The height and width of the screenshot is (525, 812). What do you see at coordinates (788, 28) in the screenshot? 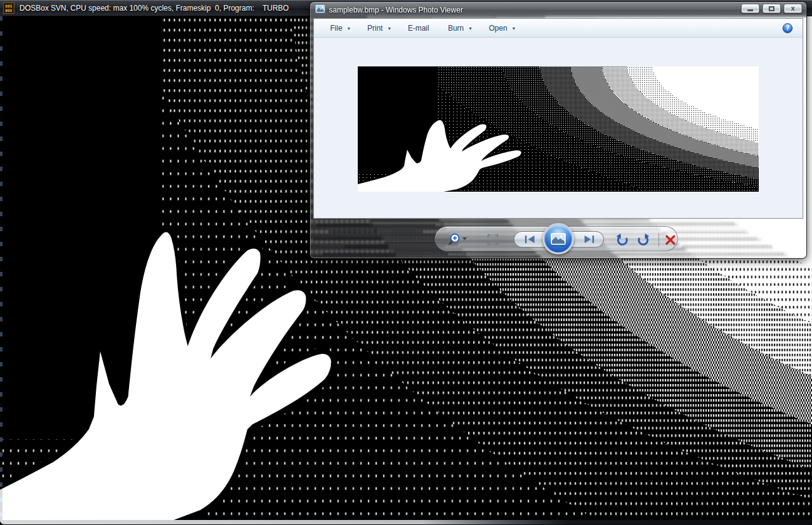
I see `help-icon: ?` at bounding box center [788, 28].